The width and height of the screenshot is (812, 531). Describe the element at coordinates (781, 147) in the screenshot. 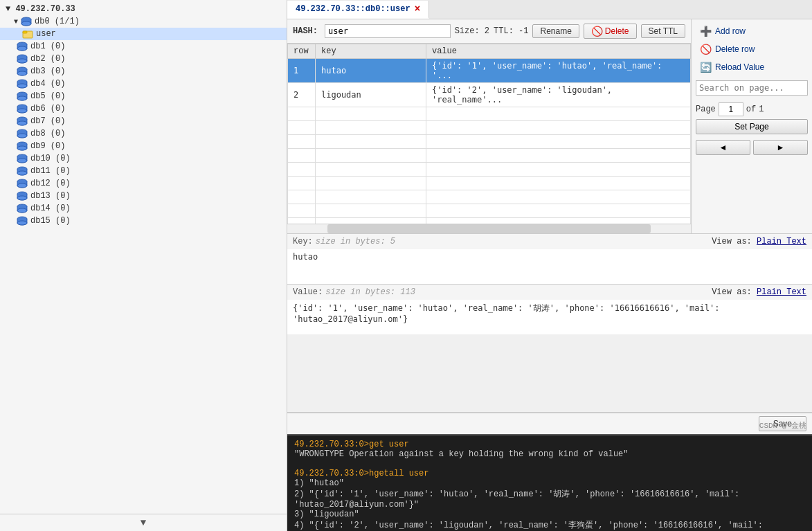

I see `next-page-button: ►` at that location.